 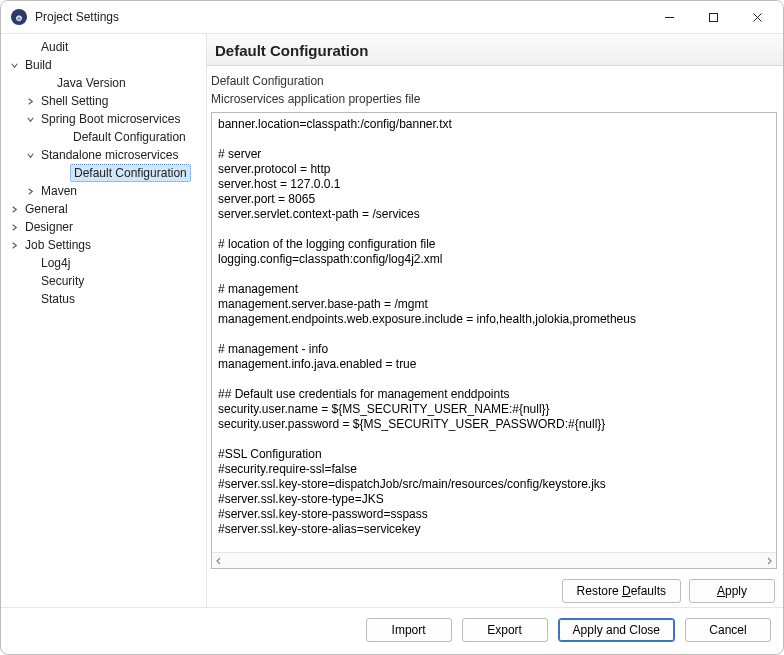 What do you see at coordinates (495, 50) in the screenshot?
I see `page-heading: Default Configuration` at bounding box center [495, 50].